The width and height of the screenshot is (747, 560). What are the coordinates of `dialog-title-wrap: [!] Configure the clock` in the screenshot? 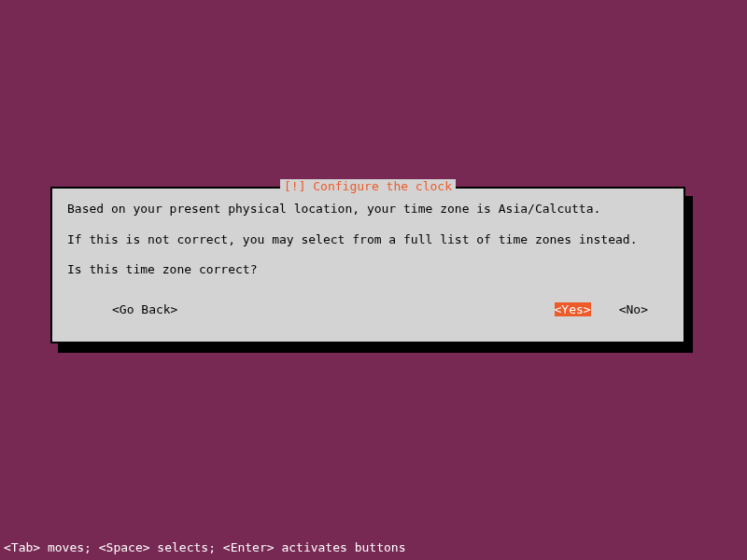 It's located at (368, 187).